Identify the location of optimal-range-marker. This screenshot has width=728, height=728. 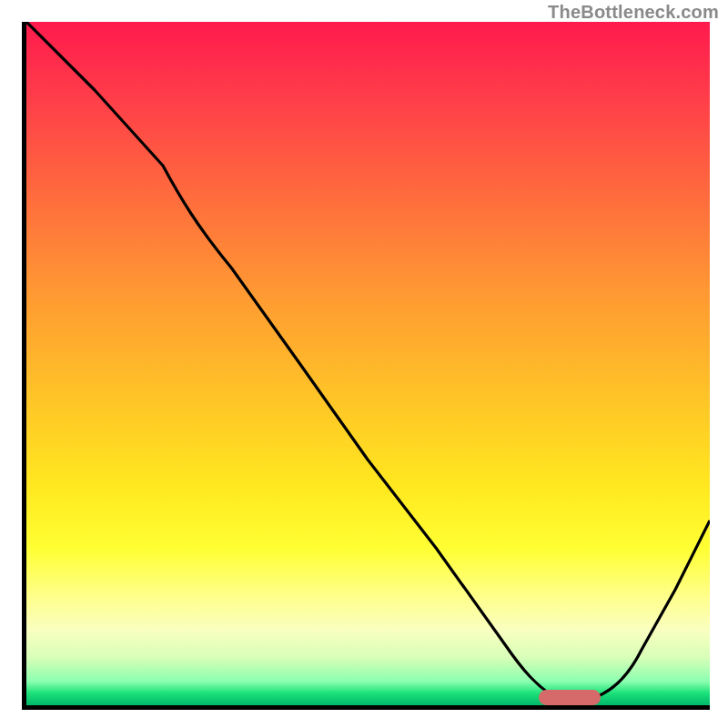
(570, 697).